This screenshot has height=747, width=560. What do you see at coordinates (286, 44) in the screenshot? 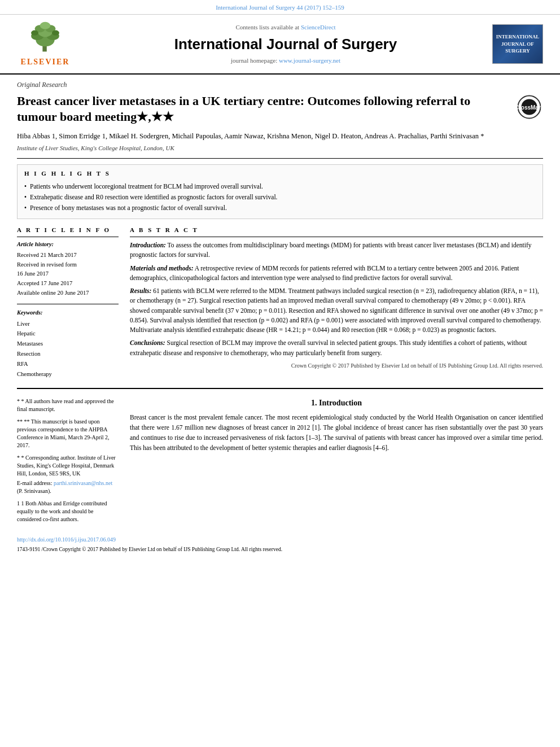
I see `journal-title: International Journal of Surgery` at bounding box center [286, 44].